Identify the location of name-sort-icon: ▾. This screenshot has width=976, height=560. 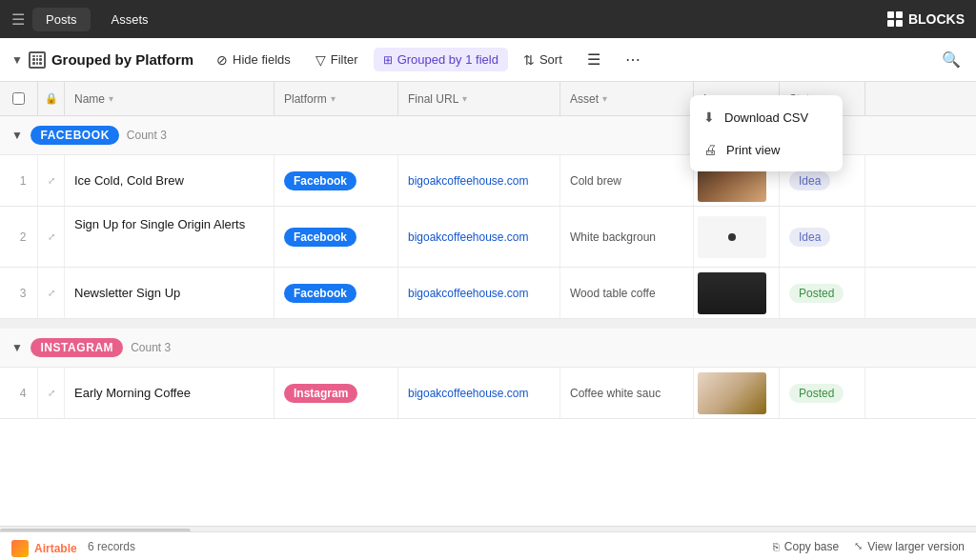
(111, 99).